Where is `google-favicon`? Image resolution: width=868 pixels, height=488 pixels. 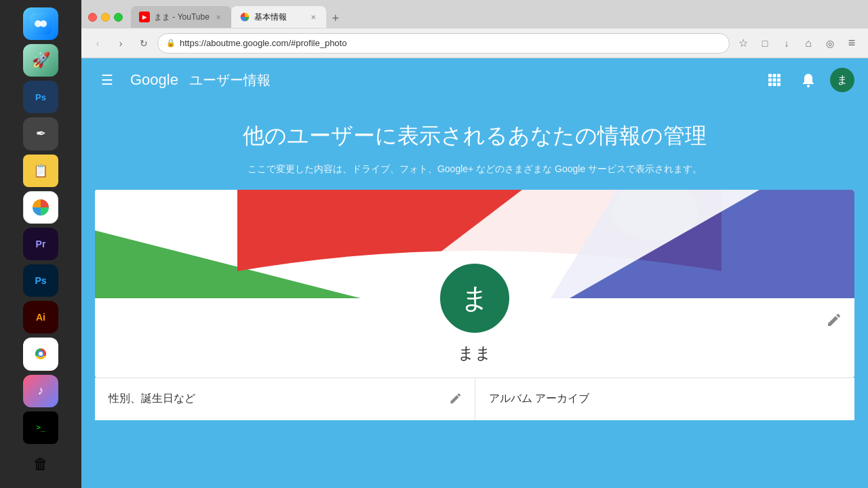
google-favicon is located at coordinates (245, 17).